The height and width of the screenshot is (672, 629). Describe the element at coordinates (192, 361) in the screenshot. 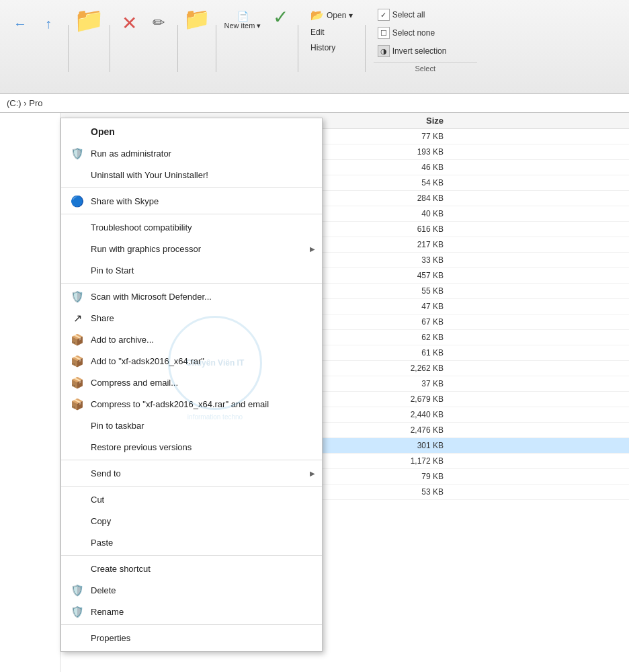

I see `cm-item-add-rar: 📦Add to "xf-adsk2016_x64.rar"` at that location.